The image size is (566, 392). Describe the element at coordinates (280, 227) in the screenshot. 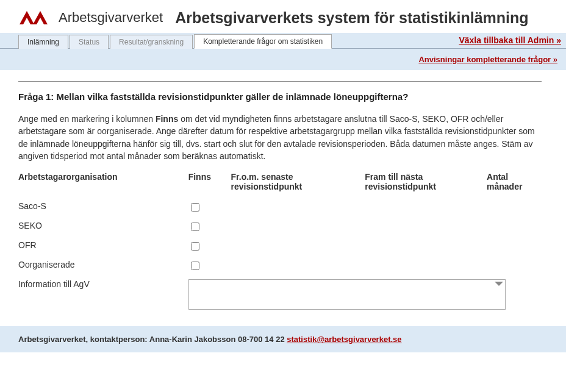

I see `table-row: SEKO` at that location.